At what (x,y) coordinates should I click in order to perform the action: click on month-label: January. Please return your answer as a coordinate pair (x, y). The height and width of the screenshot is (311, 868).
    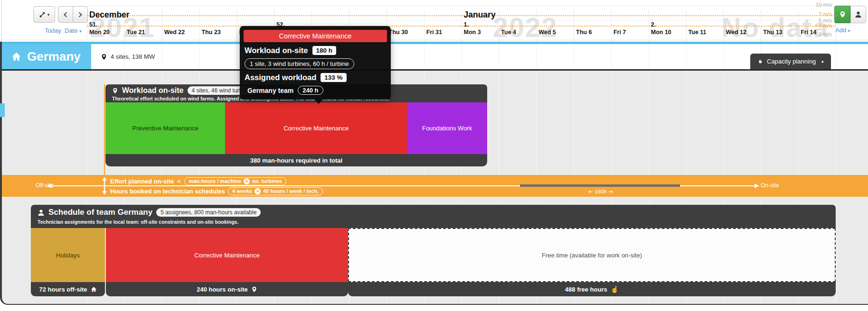
    Looking at the image, I should click on (480, 15).